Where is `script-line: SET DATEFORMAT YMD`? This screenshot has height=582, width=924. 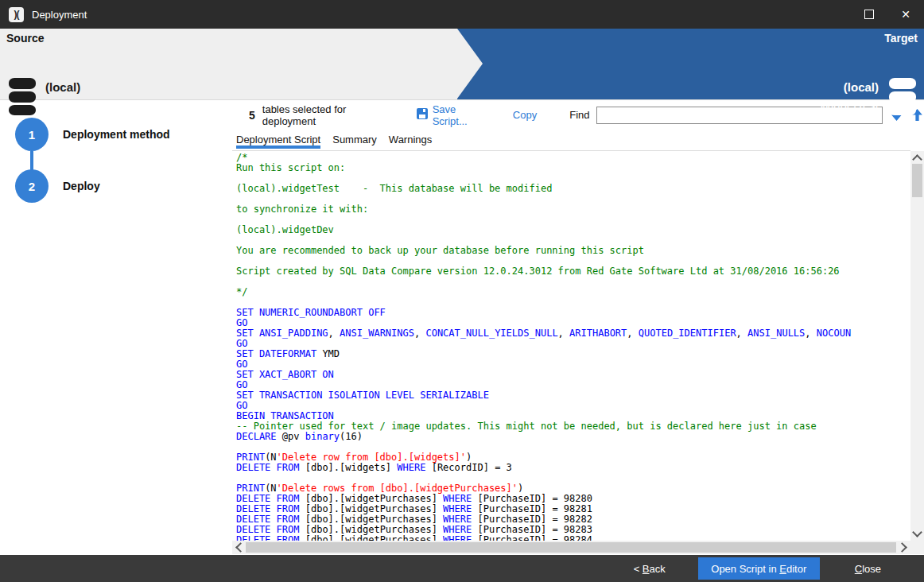
script-line: SET DATEFORMAT YMD is located at coordinates (573, 355).